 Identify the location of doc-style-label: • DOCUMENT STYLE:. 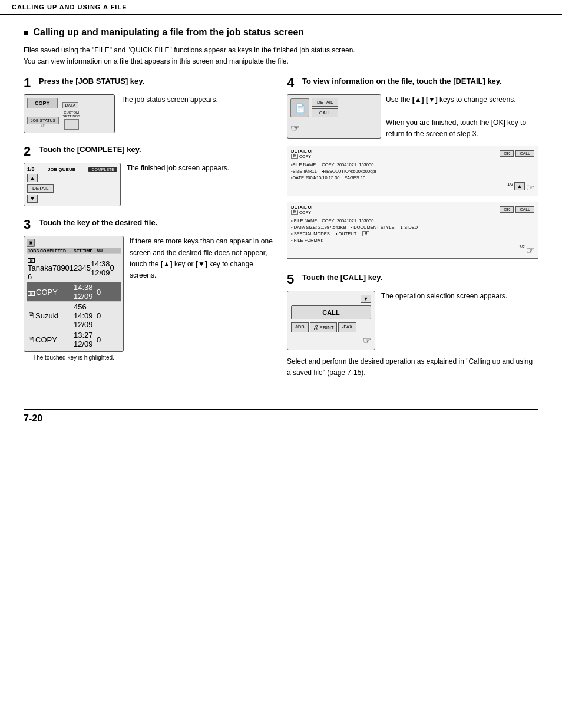
(373, 228).